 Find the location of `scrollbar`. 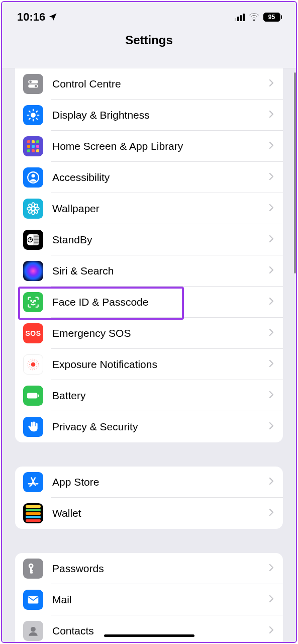

scrollbar is located at coordinates (295, 173).